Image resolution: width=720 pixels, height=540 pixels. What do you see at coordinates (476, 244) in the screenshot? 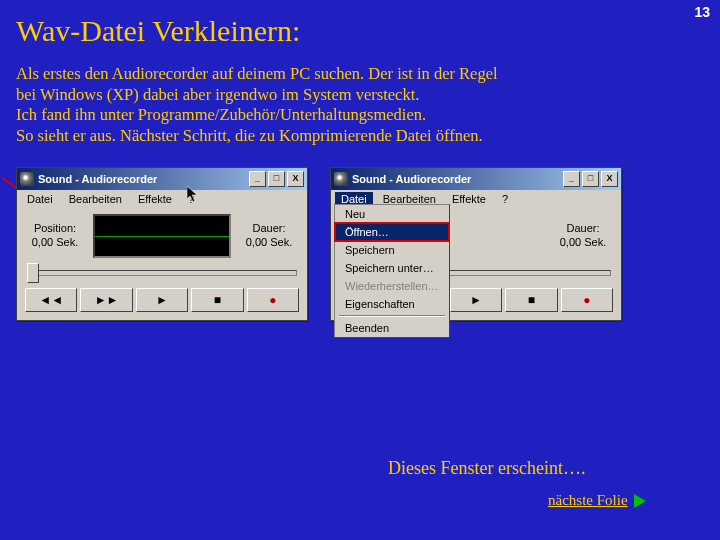
I see `audiorecorder-window-2: Sound - Audiorecorder _ □ X Datei Bearbe…` at bounding box center [476, 244].